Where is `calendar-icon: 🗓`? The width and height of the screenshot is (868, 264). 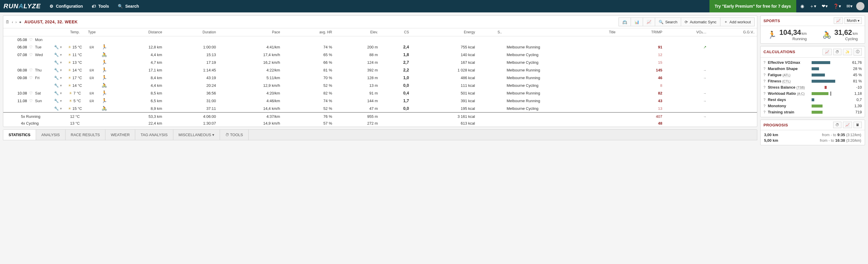 calendar-icon: 🗓 is located at coordinates (7, 22).